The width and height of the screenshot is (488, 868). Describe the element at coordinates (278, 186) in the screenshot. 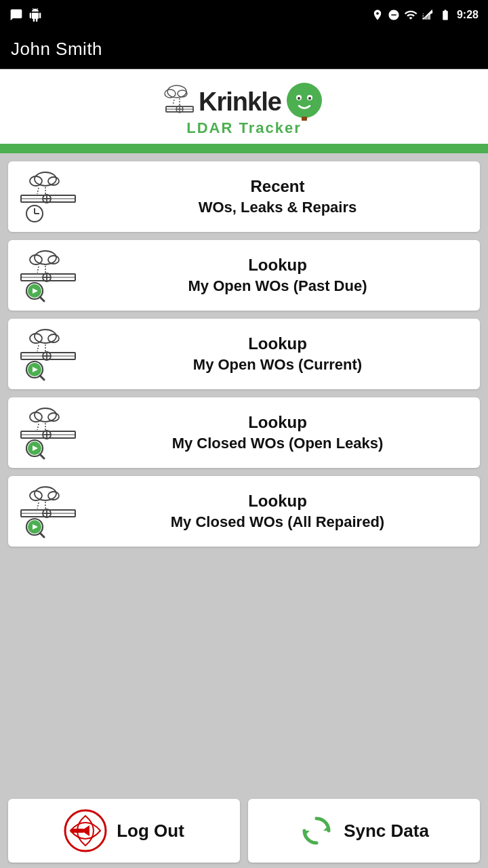

I see `menu-line1-recent: Recent` at that location.